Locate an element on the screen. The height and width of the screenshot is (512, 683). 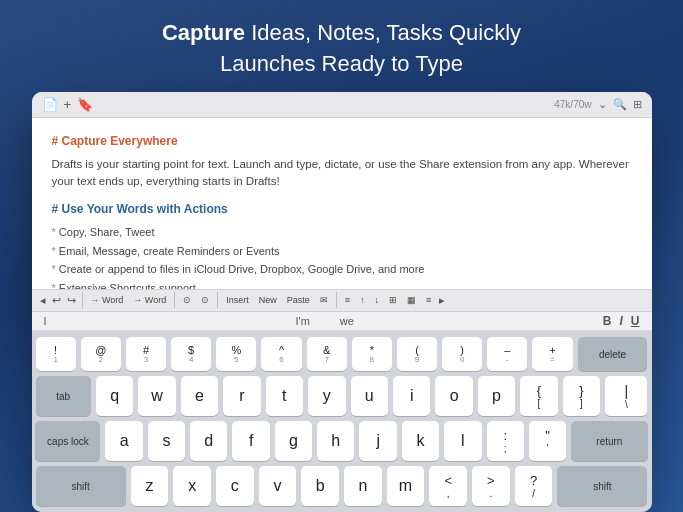
list-item: Create or append to files in iCloud Driv… is located at coordinates (342, 270).